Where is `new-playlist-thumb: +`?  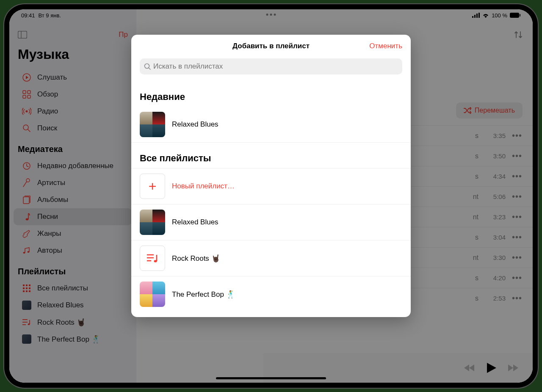
new-playlist-thumb: + is located at coordinates (152, 186).